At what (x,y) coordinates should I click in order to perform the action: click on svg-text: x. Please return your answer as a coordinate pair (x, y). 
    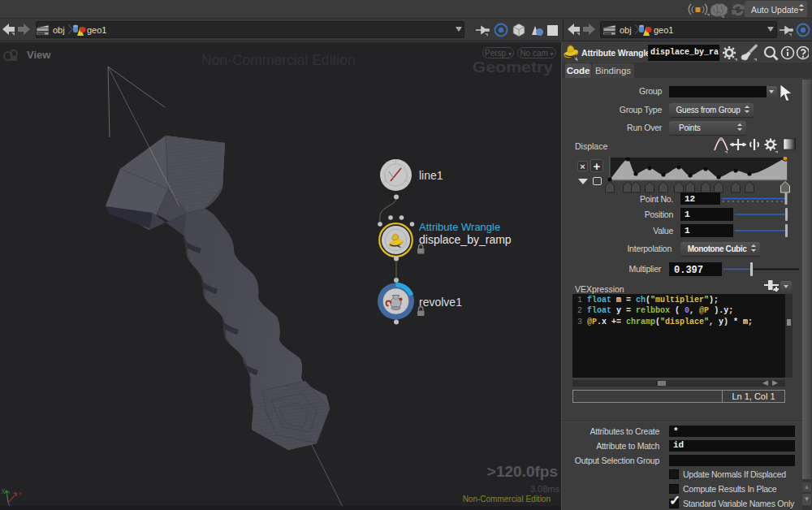
    Looking at the image, I should click on (20, 494).